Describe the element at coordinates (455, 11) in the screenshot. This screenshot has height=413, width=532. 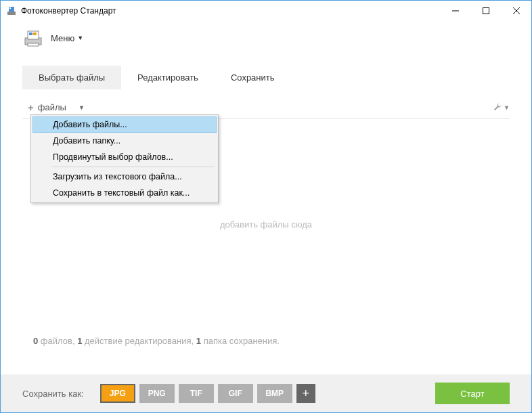
I see `minimize-button` at that location.